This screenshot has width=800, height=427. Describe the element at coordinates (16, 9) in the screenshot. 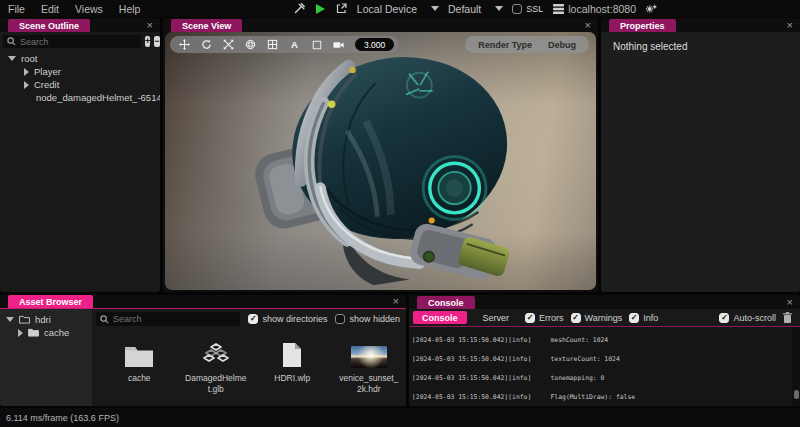

I see `menu-file: File` at that location.